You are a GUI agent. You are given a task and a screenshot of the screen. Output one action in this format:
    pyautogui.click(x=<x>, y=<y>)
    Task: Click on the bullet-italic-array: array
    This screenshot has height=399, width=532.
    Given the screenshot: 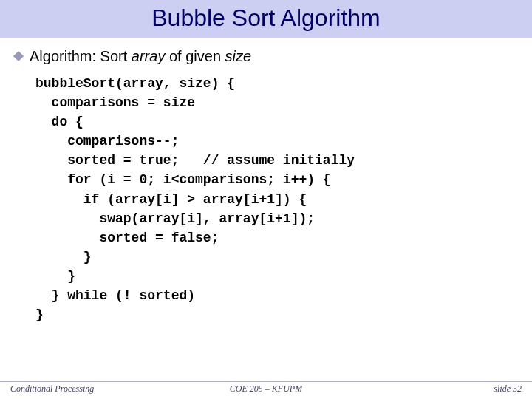 What is the action you would take?
    pyautogui.click(x=149, y=56)
    